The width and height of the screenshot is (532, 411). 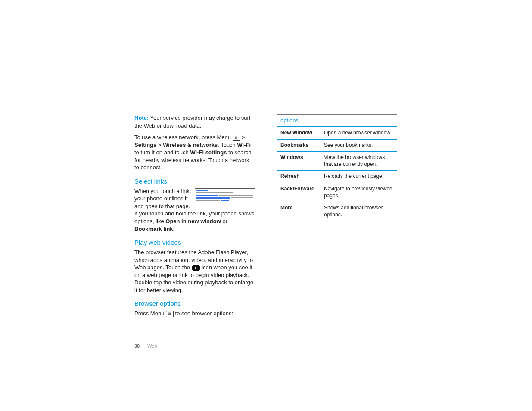 I want to click on wifi-label: Wi-Fi, so click(x=244, y=145).